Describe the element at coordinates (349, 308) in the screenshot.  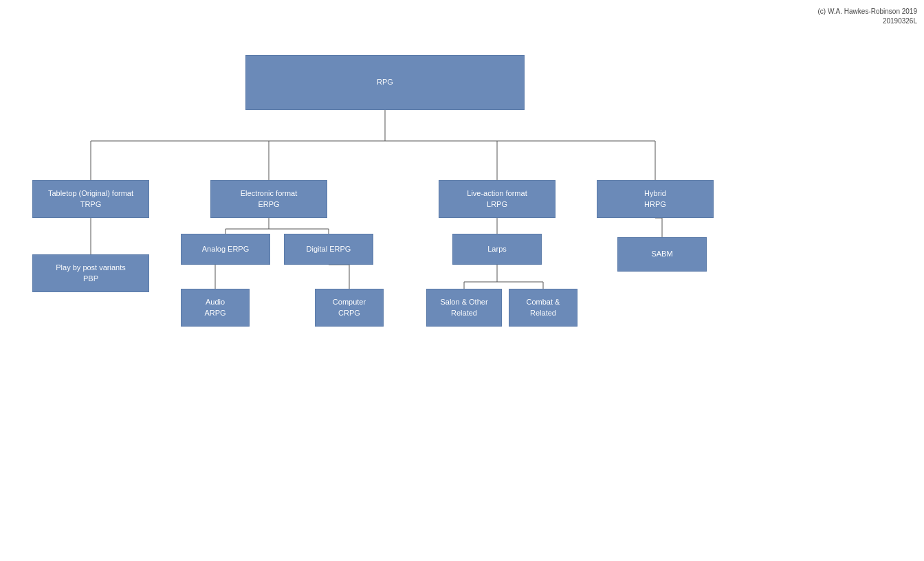
I see `node-crpg: ComputerCRPG` at that location.